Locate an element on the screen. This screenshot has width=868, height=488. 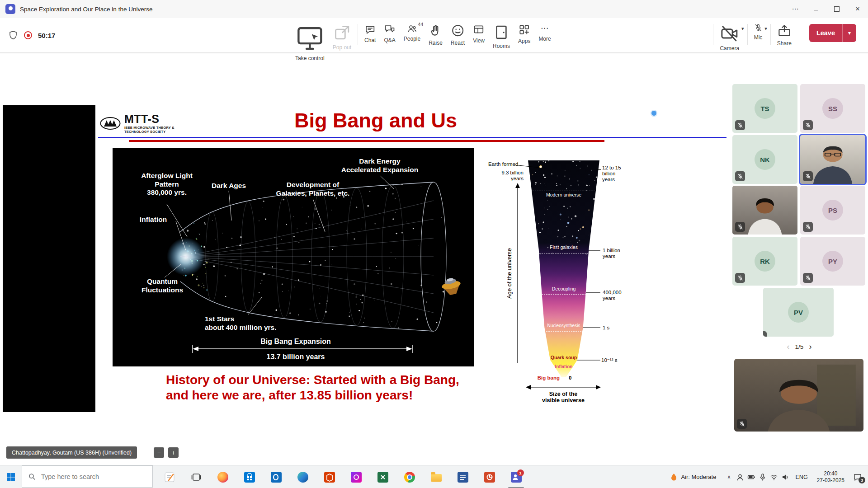
leave-button: Leave ▾ is located at coordinates (833, 33).